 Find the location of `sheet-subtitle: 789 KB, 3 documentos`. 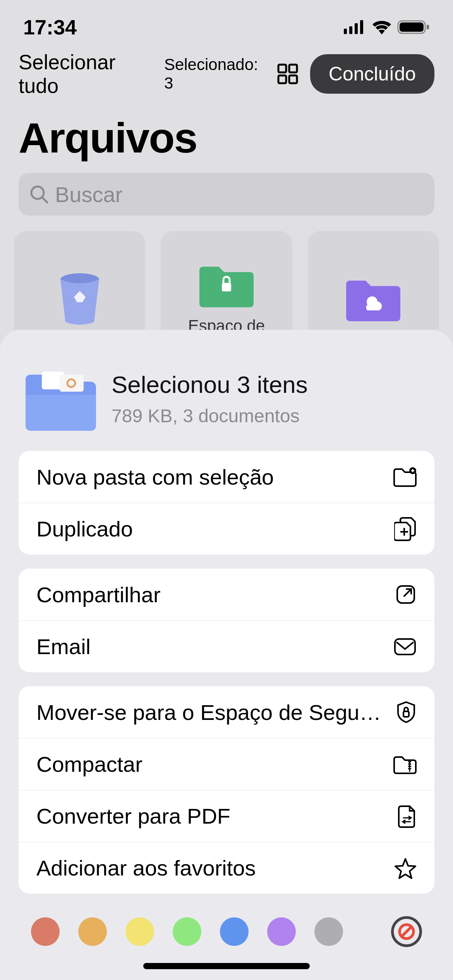

sheet-subtitle: 789 KB, 3 documentos is located at coordinates (210, 416).